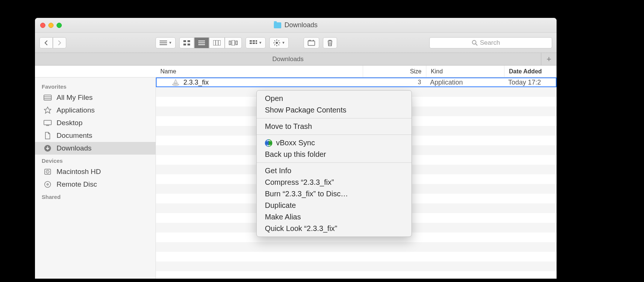 The image size is (644, 282). What do you see at coordinates (296, 59) in the screenshot?
I see `tab-bar: Downloads +` at bounding box center [296, 59].